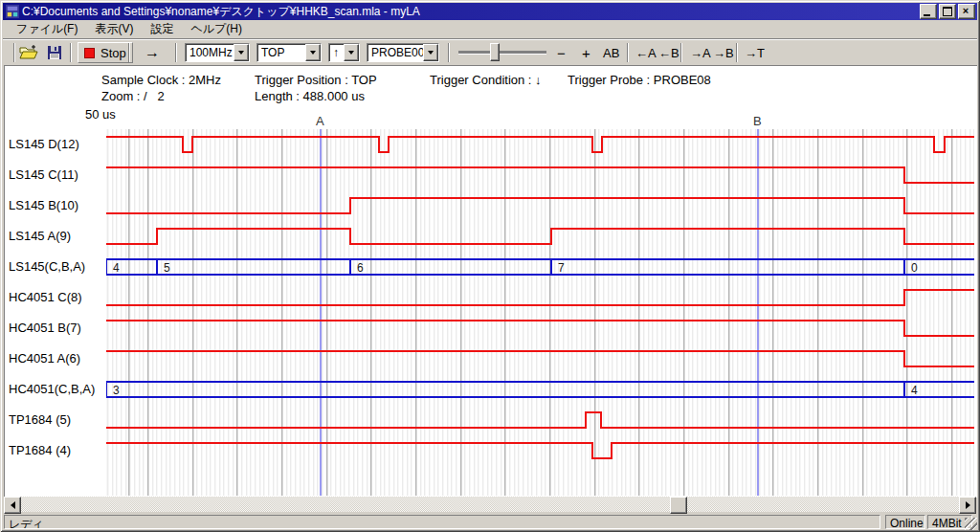 The image size is (980, 532). Describe the element at coordinates (167, 268) in the screenshot. I see `bus-value: 5` at that location.